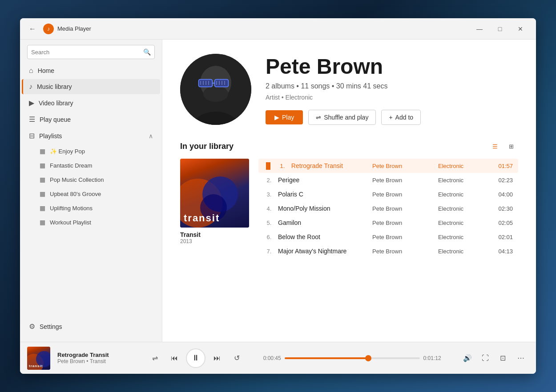 The height and width of the screenshot is (392, 556). Describe the element at coordinates (56, 103) in the screenshot. I see `sidebar-item-video-label: Video library` at that location.